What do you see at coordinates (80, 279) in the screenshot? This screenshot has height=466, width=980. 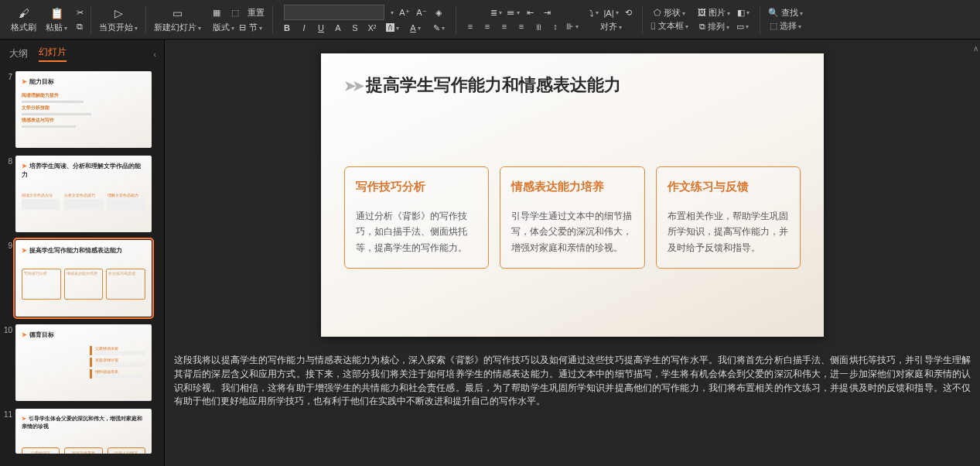 I see `thumbnail-row: 9 ➤提高学生写作能力和情感表达能力 写作技巧分析 情感表达能力培养 作文练习与…` at bounding box center [80, 279].